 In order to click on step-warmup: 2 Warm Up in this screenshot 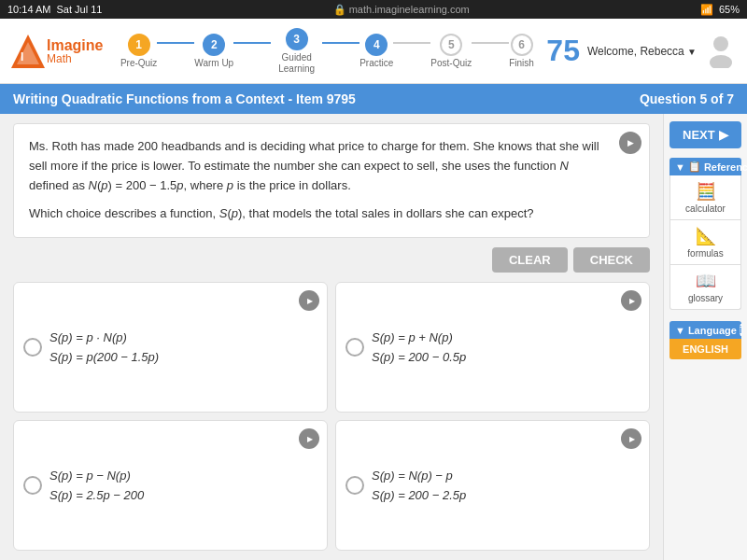, I will do `click(214, 51)`.